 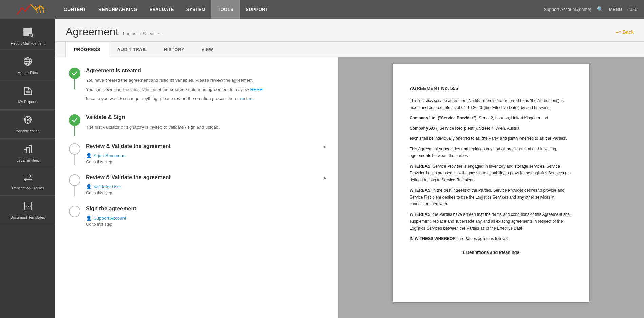 What do you see at coordinates (207, 128) in the screenshot?
I see `step-desc-2: The first validator or signatory is invi…` at bounding box center [207, 128].